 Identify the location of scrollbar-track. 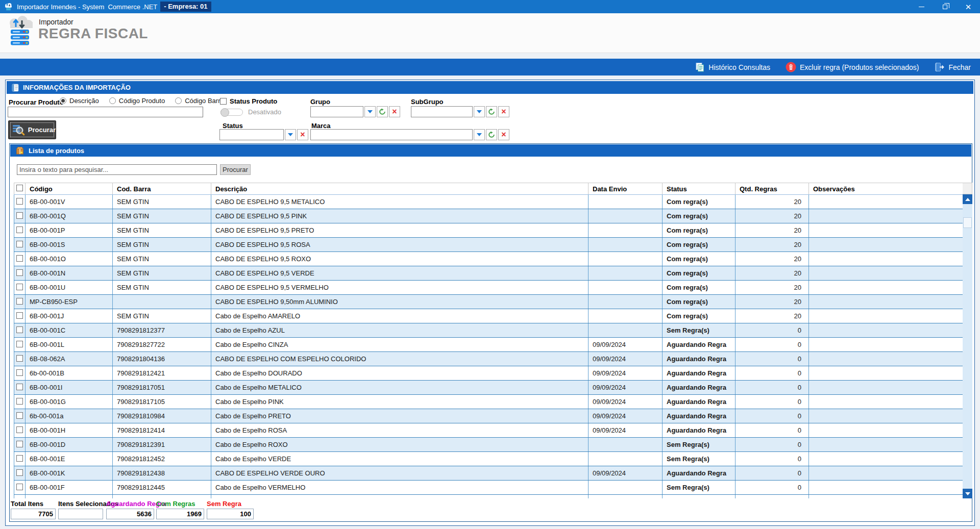
(968, 346).